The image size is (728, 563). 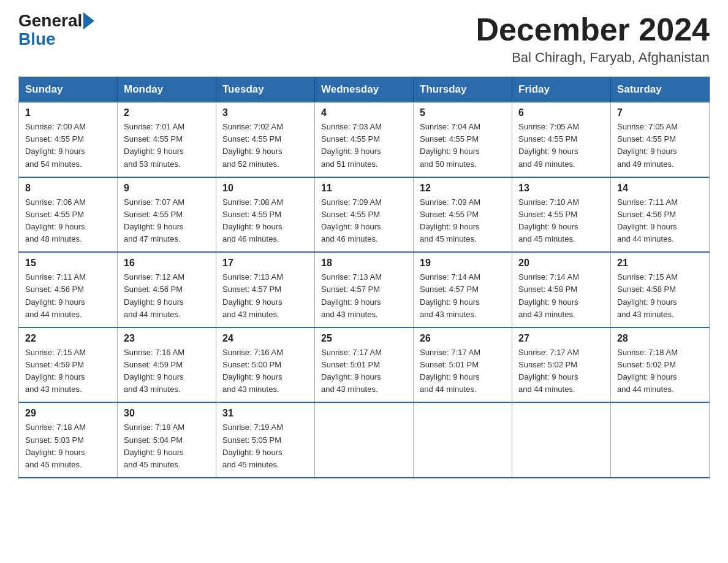 I want to click on day-info: Sunrise: 7:06 AMSunset: 4:55 PMDaylight:…, so click(x=55, y=221).